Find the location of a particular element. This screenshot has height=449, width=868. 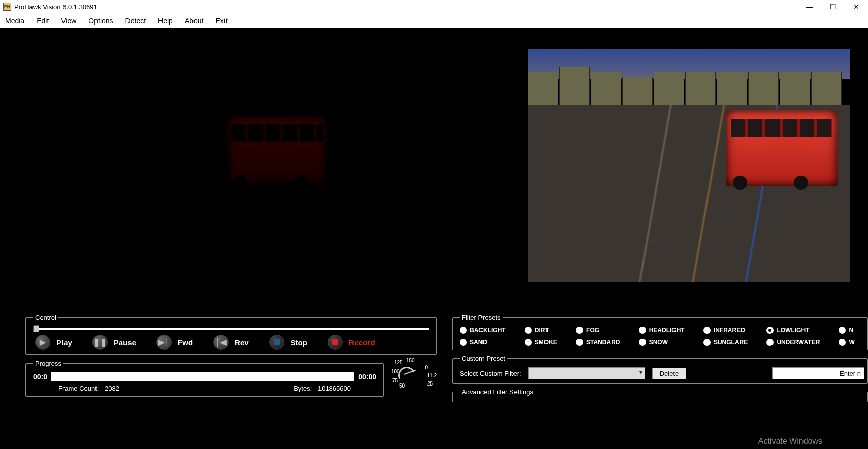

menu-about: About is located at coordinates (194, 21).